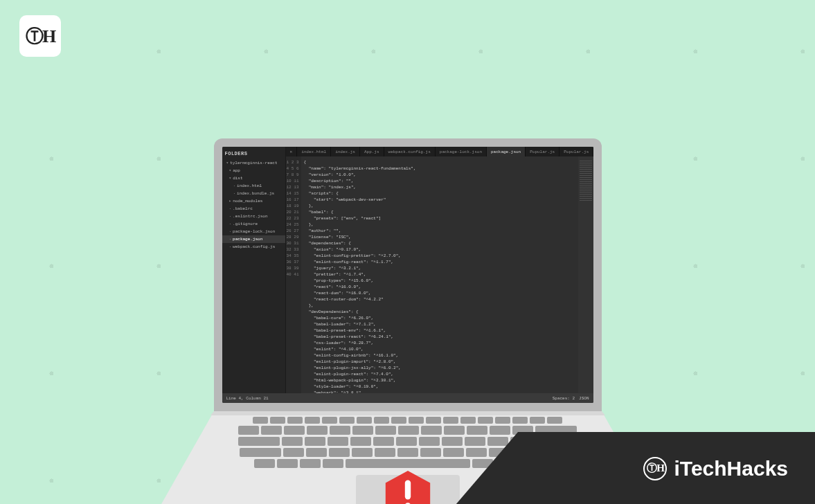  What do you see at coordinates (294, 275) in the screenshot?
I see `line-gutter: 1 2 3 4 5 6 7 8 9 10 11 12 13 14 15 16 1…` at bounding box center [294, 275].